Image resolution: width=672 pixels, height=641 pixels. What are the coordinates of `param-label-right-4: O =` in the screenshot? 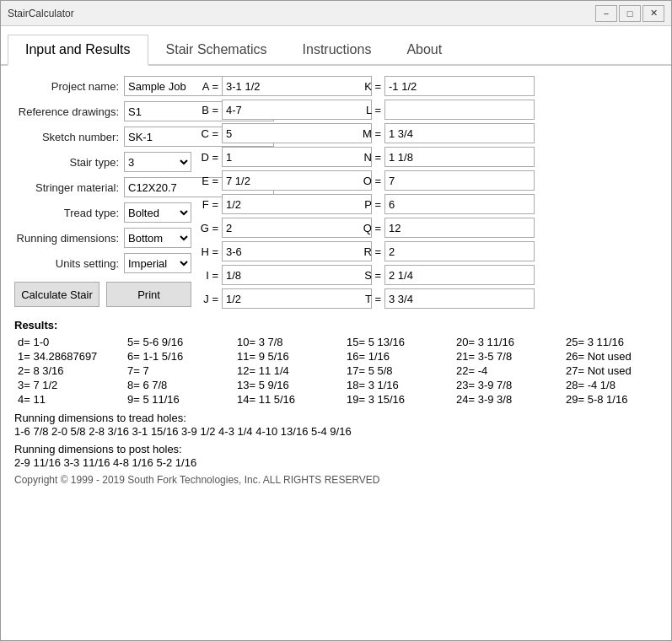 It's located at (373, 180).